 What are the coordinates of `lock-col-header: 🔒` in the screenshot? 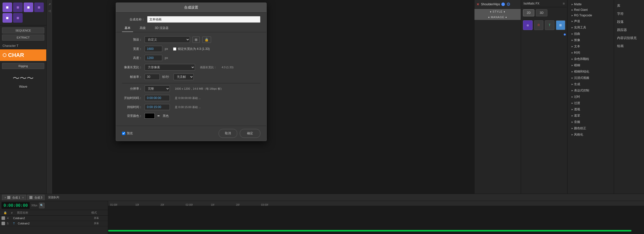 It's located at (5, 213).